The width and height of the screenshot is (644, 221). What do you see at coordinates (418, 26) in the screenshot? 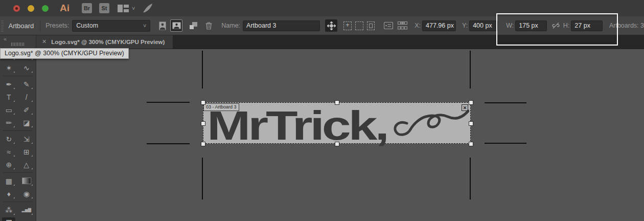
I see `x-label: X:` at bounding box center [418, 26].